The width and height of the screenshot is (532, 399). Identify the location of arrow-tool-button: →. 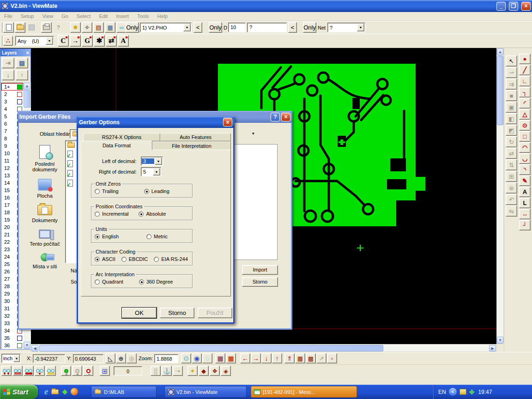
(75, 41).